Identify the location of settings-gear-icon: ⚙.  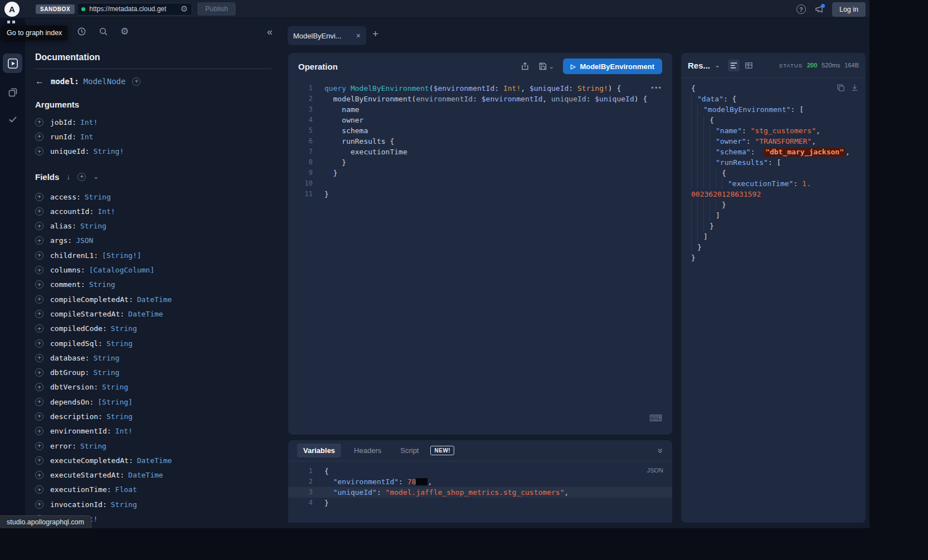
(125, 31).